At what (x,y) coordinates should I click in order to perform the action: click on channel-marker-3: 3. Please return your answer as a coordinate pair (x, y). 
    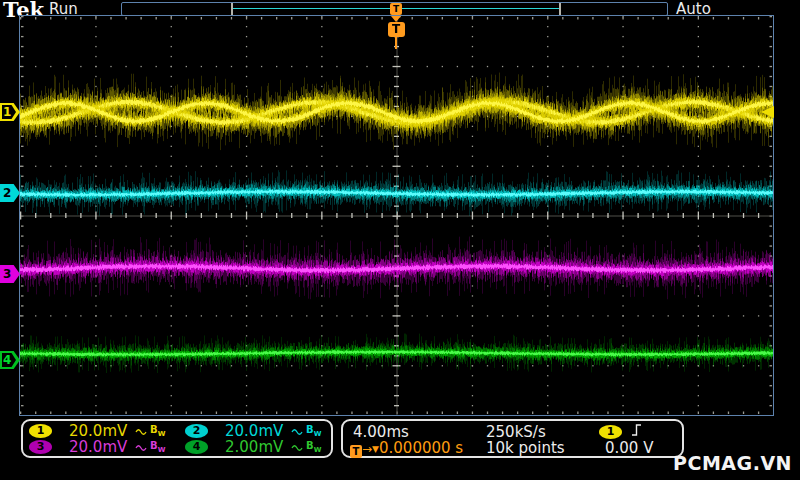
    Looking at the image, I should click on (10, 274).